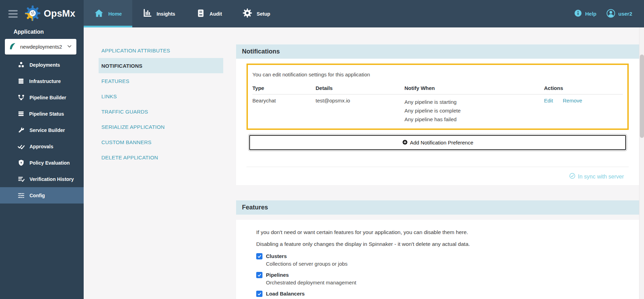 This screenshot has height=299, width=644. What do you see at coordinates (60, 14) in the screenshot?
I see `brand-name: OpsMx` at bounding box center [60, 14].